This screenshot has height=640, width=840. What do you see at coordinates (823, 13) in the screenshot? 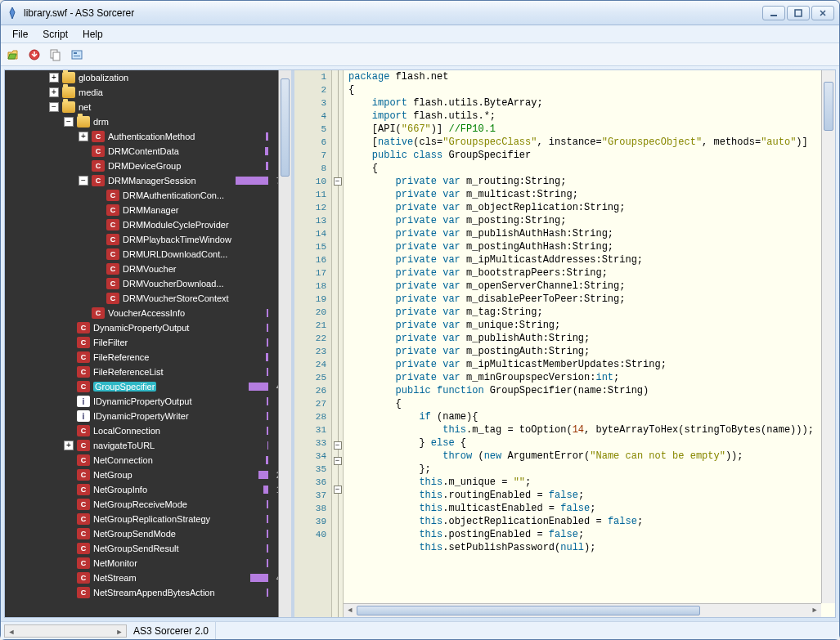
I see `close-button` at bounding box center [823, 13].